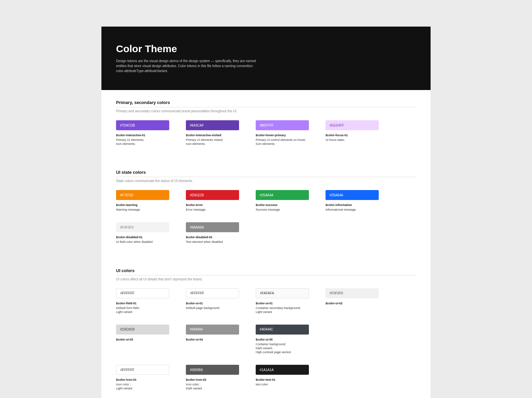 The height and width of the screenshot is (398, 532). What do you see at coordinates (143, 227) in the screenshot?
I see `color-chip: #F3F3F3` at bounding box center [143, 227].